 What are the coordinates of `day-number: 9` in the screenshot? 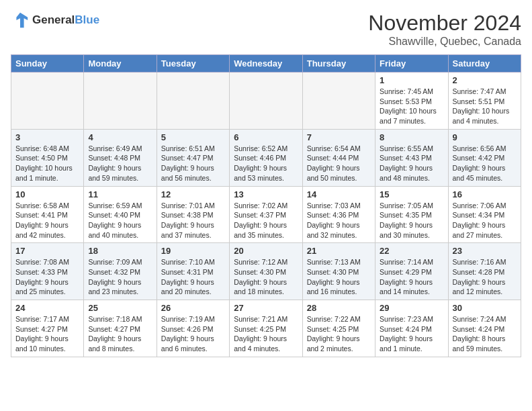 It's located at (485, 137).